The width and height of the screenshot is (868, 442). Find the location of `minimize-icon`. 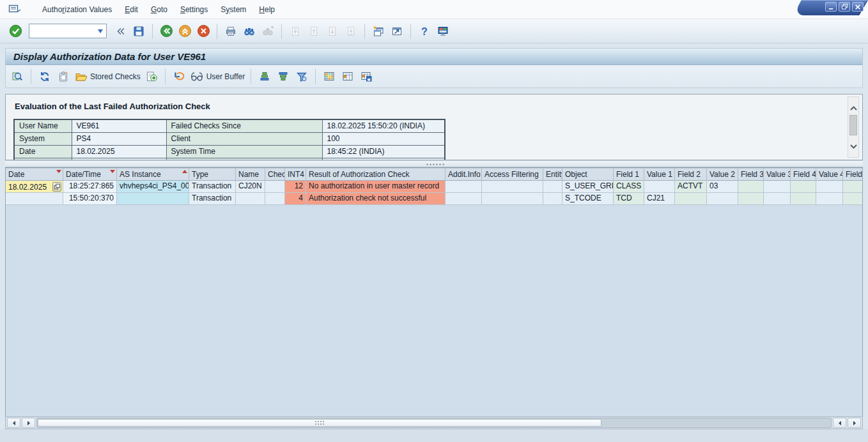

minimize-icon is located at coordinates (831, 6).